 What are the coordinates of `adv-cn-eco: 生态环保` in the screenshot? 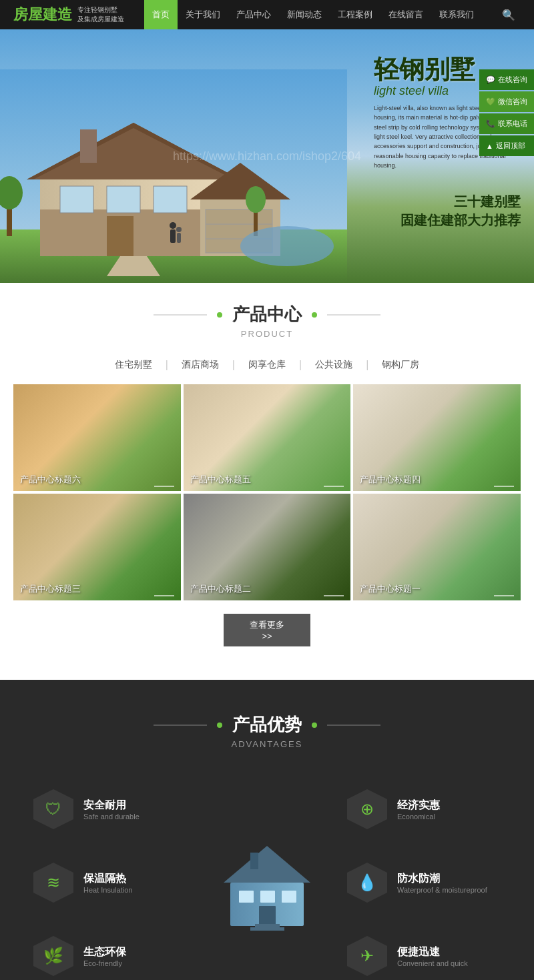 It's located at (105, 953).